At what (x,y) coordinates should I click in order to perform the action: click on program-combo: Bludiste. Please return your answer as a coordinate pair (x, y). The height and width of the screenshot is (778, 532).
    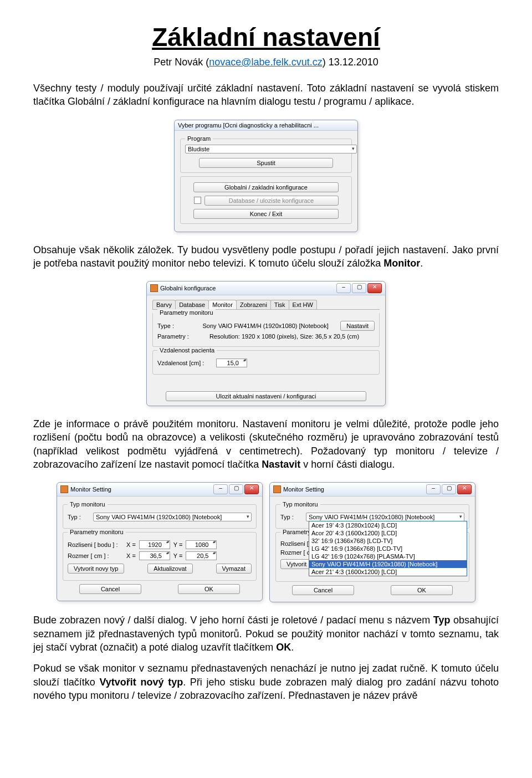
    Looking at the image, I should click on (271, 149).